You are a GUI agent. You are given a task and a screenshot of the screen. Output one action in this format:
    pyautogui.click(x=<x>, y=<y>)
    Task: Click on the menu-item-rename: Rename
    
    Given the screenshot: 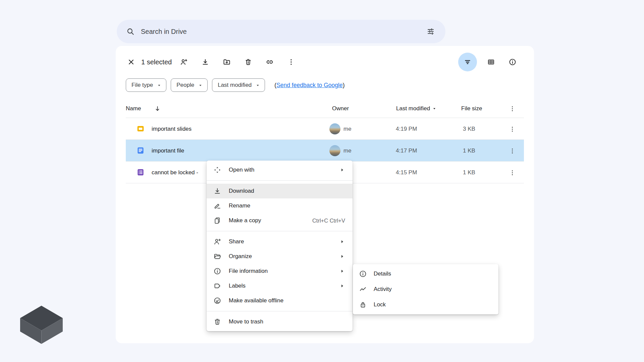 What is the action you would take?
    pyautogui.click(x=280, y=206)
    